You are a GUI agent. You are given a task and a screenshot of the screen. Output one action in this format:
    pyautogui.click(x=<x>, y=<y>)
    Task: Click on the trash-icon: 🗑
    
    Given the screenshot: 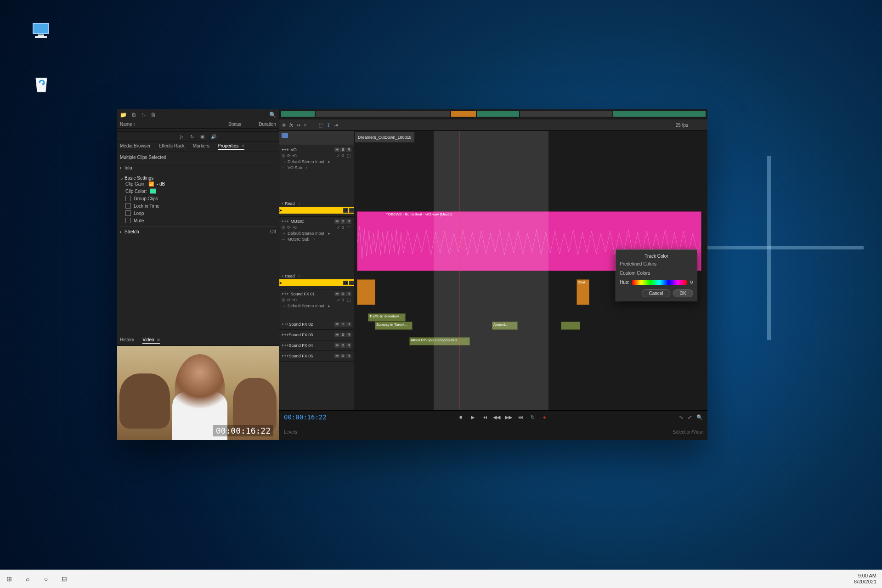 What is the action you would take?
    pyautogui.click(x=153, y=115)
    